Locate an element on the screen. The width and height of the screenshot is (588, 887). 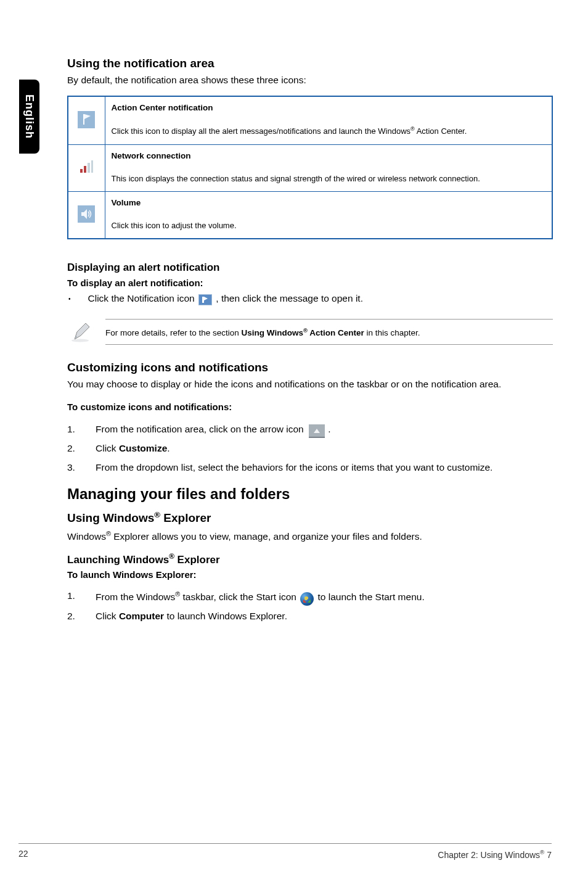
steps-customize: 1. From the notification area, click on … is located at coordinates (310, 449).